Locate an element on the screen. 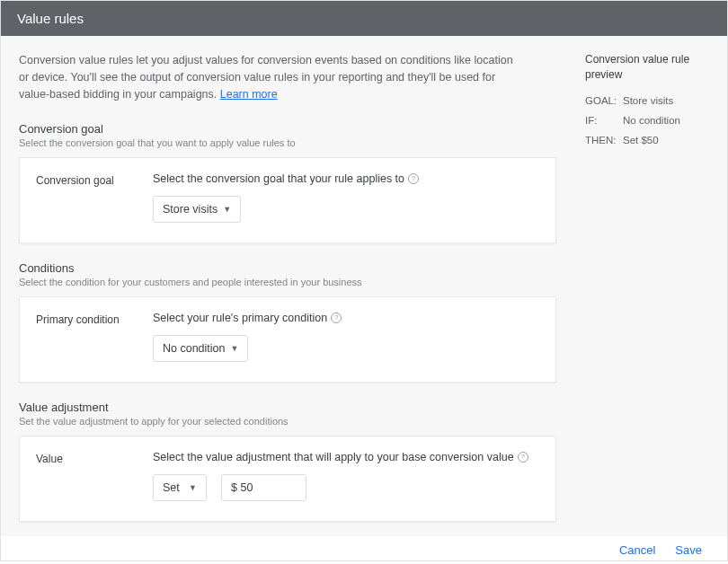  preview-then-label: THEN: is located at coordinates (601, 140).